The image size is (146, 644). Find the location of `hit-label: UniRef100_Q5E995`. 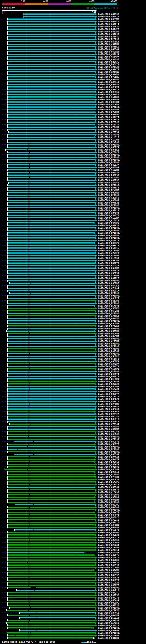

hit-label: UniRef100_Q5E995 is located at coordinates (109, 178).